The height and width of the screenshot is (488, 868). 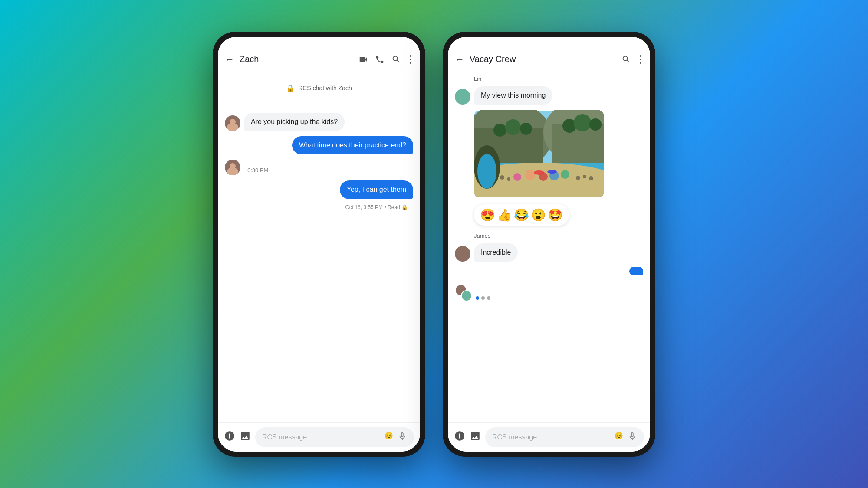 I want to click on input-right-icons-1: 😊, so click(x=396, y=437).